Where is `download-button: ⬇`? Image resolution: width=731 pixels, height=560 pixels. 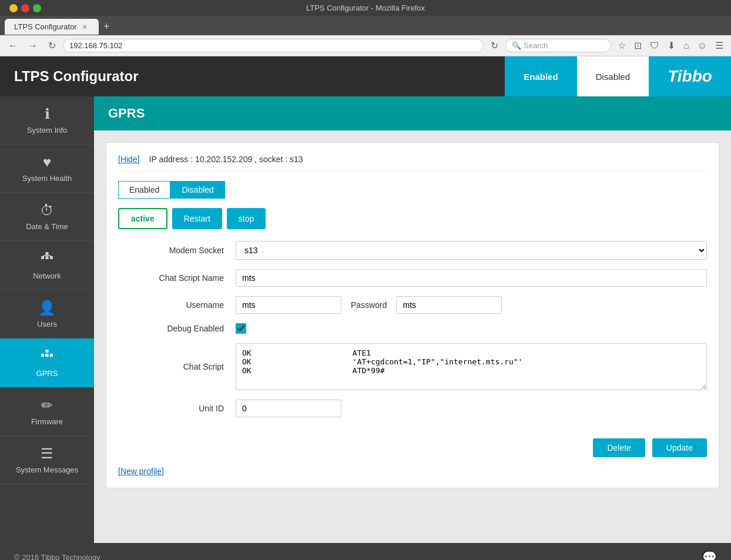
download-button: ⬇ is located at coordinates (671, 46).